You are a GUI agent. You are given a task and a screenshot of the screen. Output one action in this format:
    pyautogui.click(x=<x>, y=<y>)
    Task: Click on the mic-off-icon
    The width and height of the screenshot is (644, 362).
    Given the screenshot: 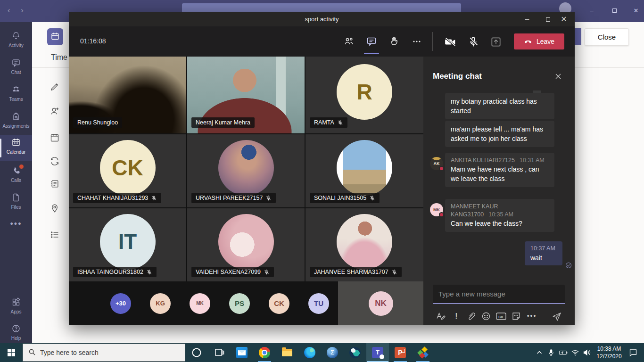 What is the action you would take?
    pyautogui.click(x=473, y=42)
    